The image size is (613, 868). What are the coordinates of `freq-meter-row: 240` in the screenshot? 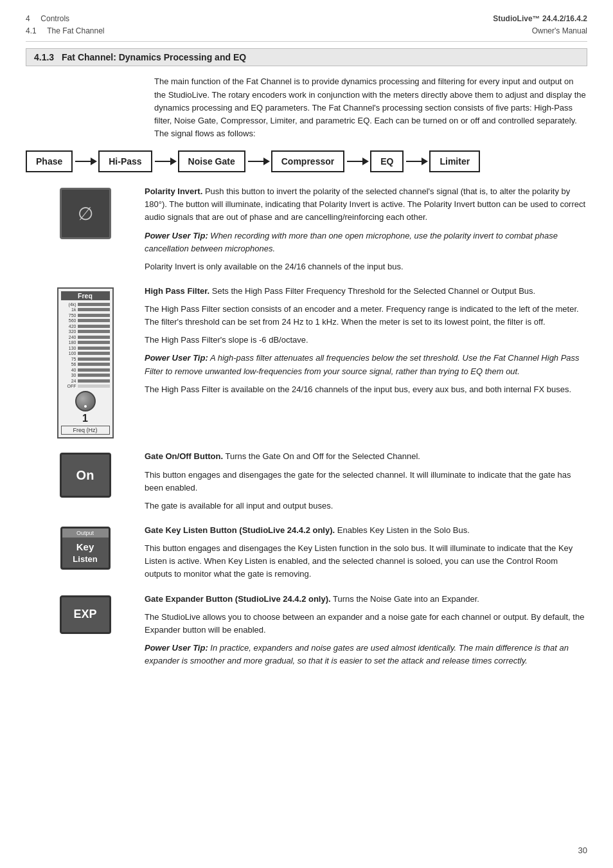 It's located at (85, 337).